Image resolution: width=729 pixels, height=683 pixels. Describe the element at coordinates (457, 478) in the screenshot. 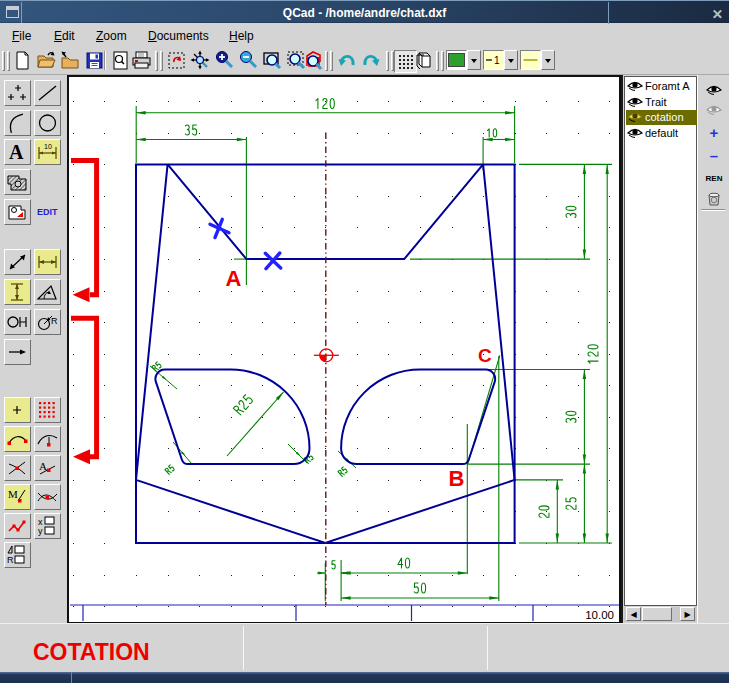

I see `svg-text: B` at that location.